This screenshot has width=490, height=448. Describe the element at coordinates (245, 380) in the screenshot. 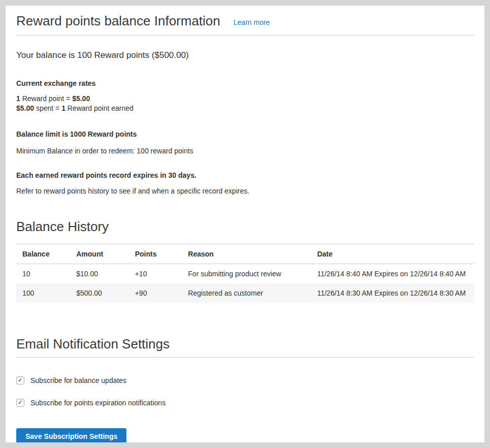

I see `subscription-option-0: Subscribe for balance updates` at that location.